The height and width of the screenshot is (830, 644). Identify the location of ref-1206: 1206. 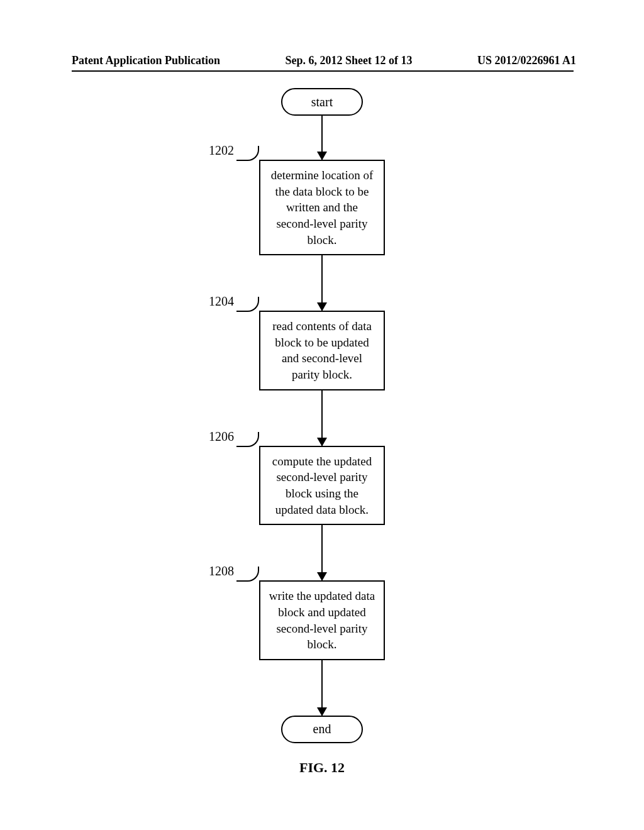
(234, 437).